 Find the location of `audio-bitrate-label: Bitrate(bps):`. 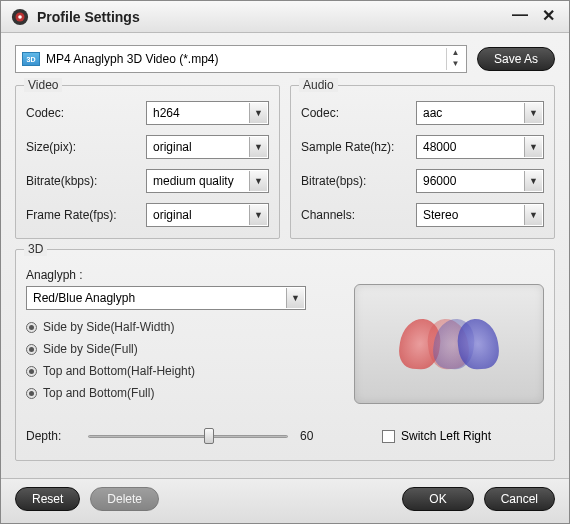

audio-bitrate-label: Bitrate(bps): is located at coordinates (358, 181).